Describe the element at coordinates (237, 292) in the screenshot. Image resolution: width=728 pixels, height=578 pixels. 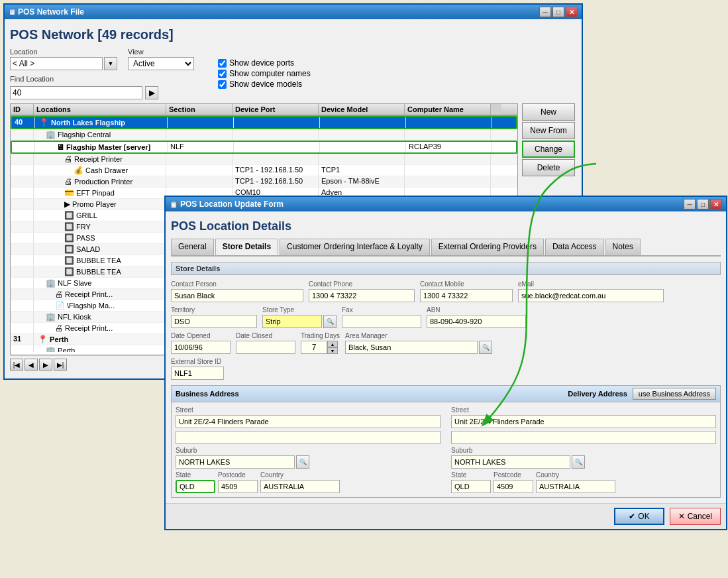
I see `contact-person-group: Contact Person` at that location.